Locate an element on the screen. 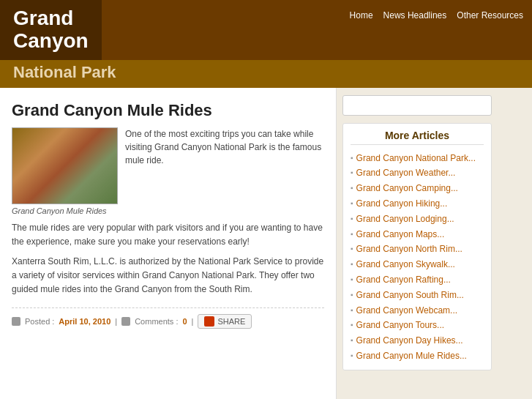 This screenshot has height=399, width=532. list-item: ▪Grand Canyon Mule Rides... is located at coordinates (417, 356).